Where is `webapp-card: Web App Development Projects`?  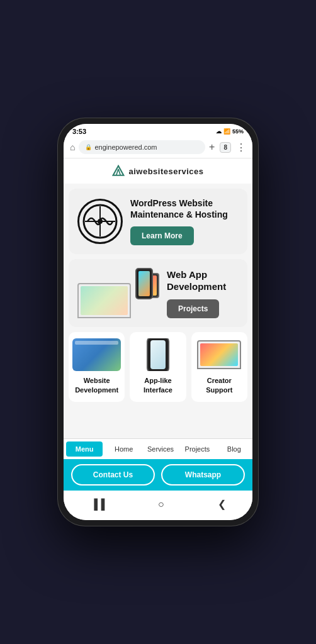
webapp-card: Web App Development Projects is located at coordinates (158, 293).